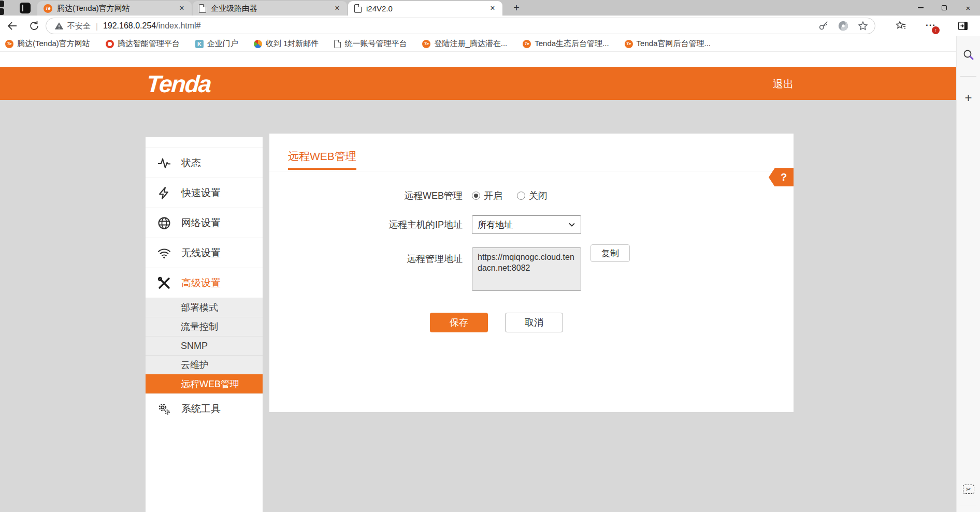 This screenshot has height=512, width=980. What do you see at coordinates (164, 193) in the screenshot?
I see `bolt-icon` at bounding box center [164, 193].